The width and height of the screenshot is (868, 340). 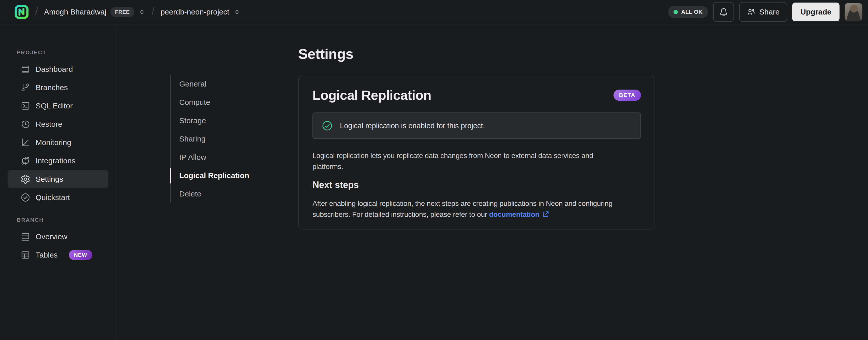 What do you see at coordinates (26, 88) in the screenshot?
I see `branches-icon` at bounding box center [26, 88].